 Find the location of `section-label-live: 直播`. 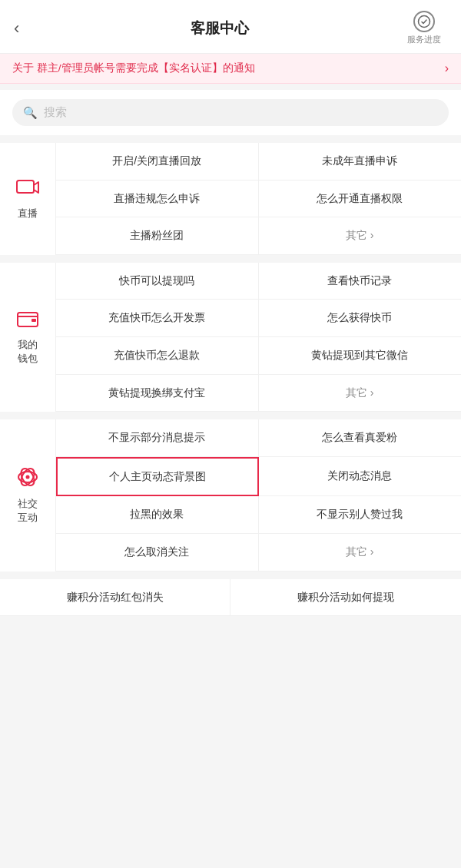

section-label-live: 直播 is located at coordinates (28, 199).